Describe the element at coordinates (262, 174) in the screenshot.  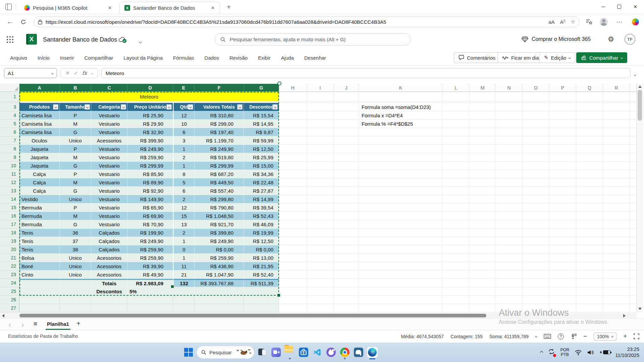
I see `cell: R$ 34,36` at that location.